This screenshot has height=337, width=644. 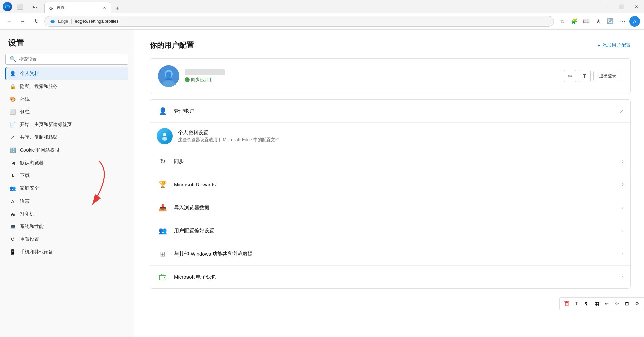 What do you see at coordinates (25, 99) in the screenshot?
I see `sidebar-label-appearance: 外观` at bounding box center [25, 99].